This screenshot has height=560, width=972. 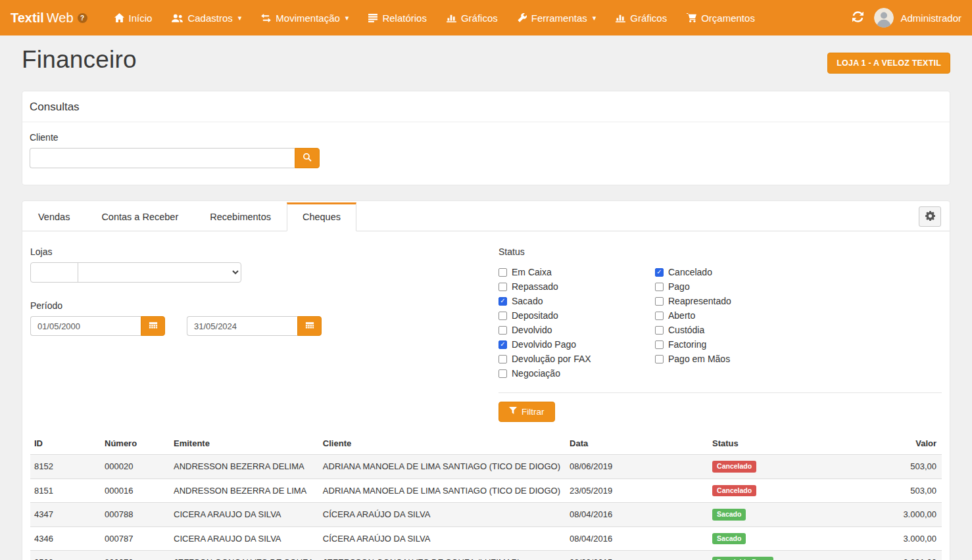 I want to click on nav-item-movimentacao: Movimentação▾, so click(x=305, y=18).